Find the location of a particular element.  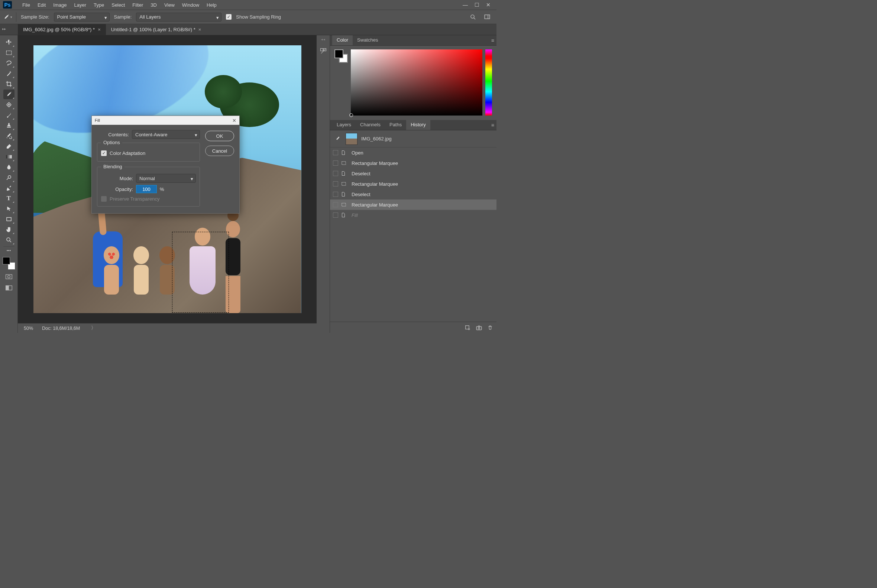

foreground-background-swatch is located at coordinates (341, 56).